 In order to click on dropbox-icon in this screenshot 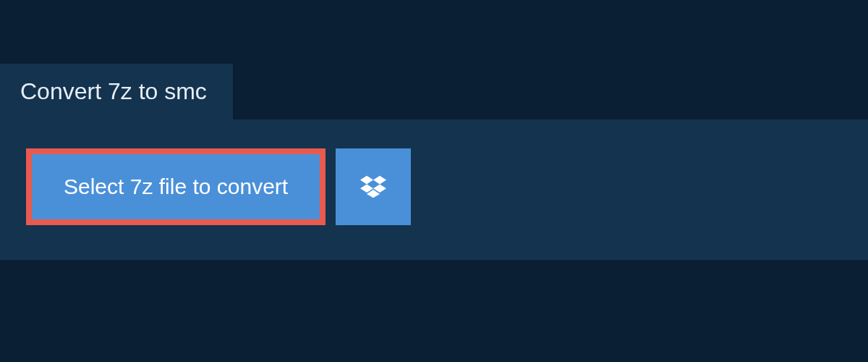, I will do `click(373, 187)`.